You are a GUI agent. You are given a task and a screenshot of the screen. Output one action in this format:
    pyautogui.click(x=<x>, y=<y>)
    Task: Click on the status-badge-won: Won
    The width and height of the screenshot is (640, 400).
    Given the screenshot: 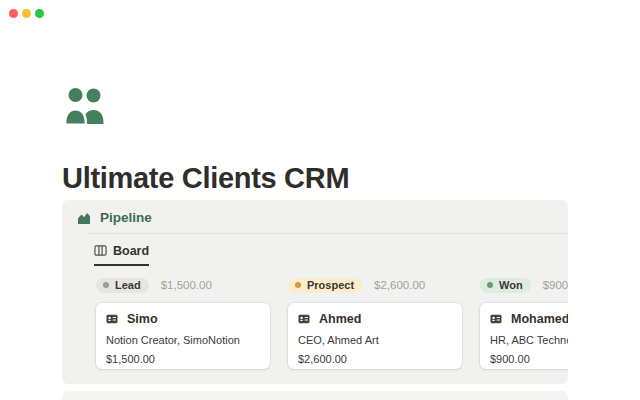 What is the action you would take?
    pyautogui.click(x=506, y=286)
    